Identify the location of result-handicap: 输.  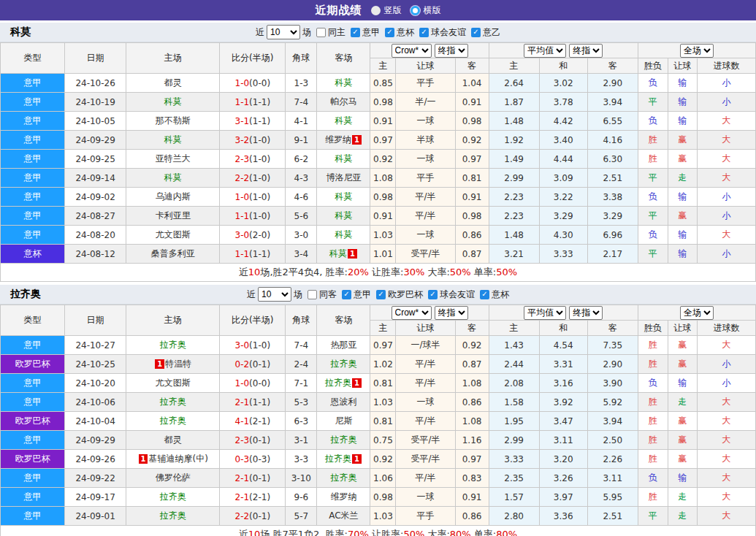
(682, 83).